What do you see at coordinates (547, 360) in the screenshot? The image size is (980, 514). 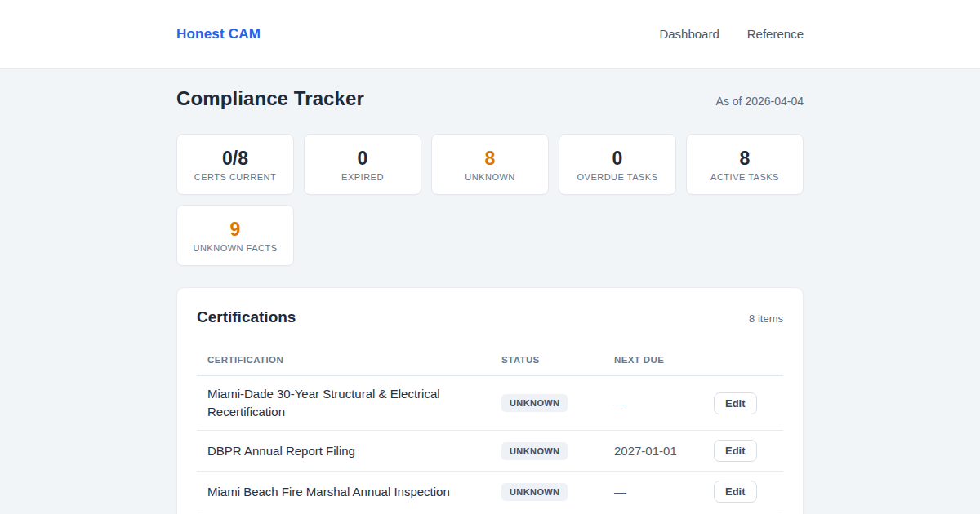 I see `column-header-status: STATUS` at bounding box center [547, 360].